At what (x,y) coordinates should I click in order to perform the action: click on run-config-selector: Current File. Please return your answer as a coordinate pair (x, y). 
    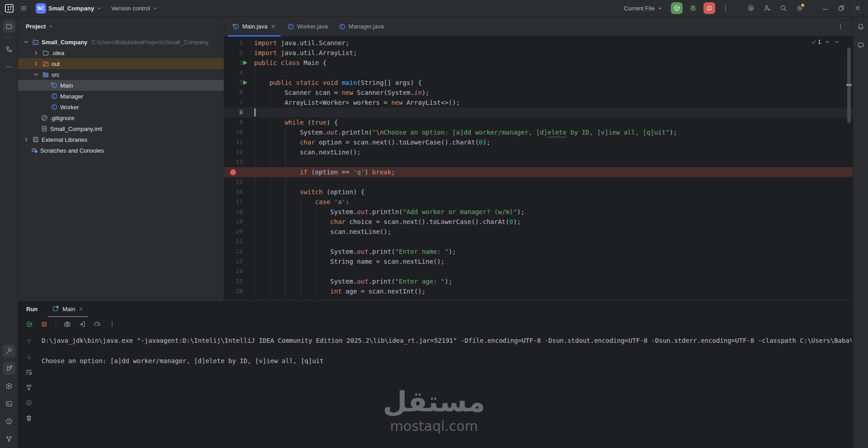
    Looking at the image, I should click on (643, 8).